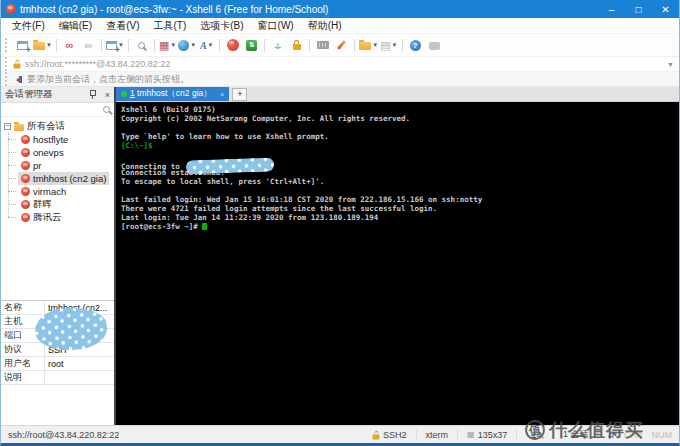  What do you see at coordinates (58, 204) in the screenshot?
I see `session-item--: 群晖` at bounding box center [58, 204].